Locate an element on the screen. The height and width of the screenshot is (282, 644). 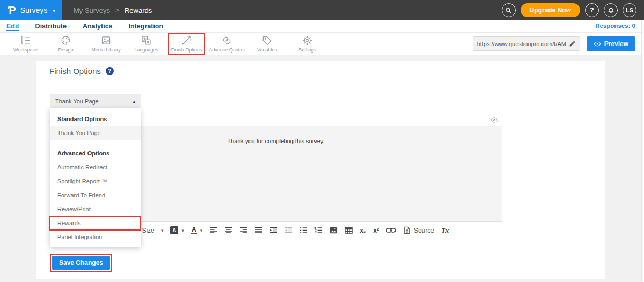
menu-group-standard-options: Standard Options is located at coordinates (96, 119).